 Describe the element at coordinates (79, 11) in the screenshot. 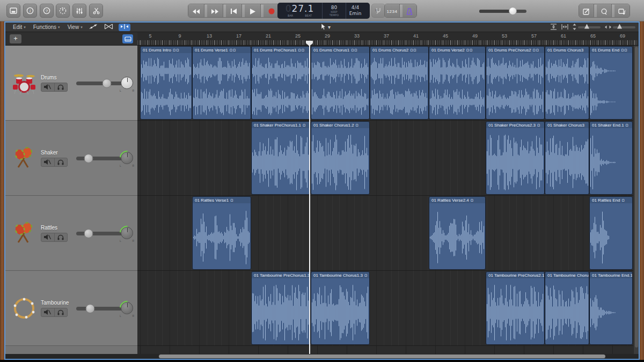

I see `smart-controls-button` at that location.